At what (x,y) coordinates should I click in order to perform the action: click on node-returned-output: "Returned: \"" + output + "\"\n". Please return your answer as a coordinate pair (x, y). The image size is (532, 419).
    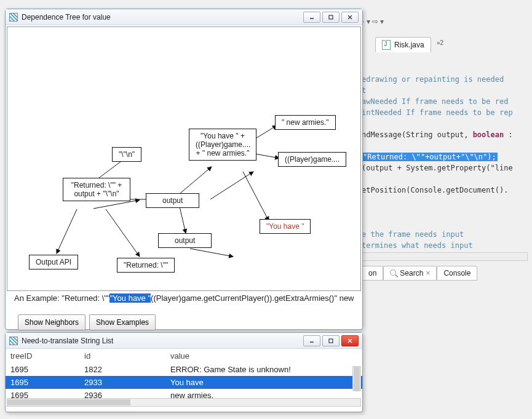
    Looking at the image, I should click on (97, 190).